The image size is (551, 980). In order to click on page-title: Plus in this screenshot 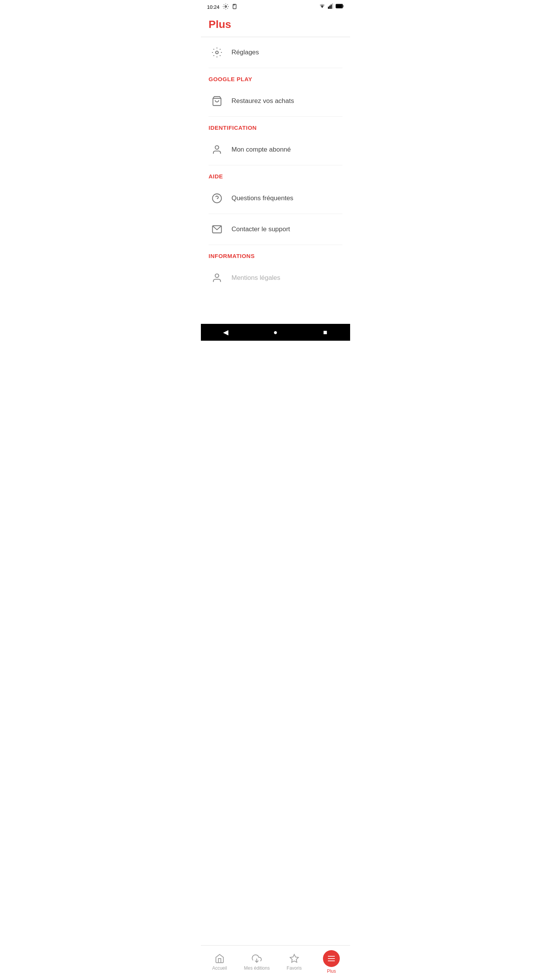, I will do `click(276, 24)`.